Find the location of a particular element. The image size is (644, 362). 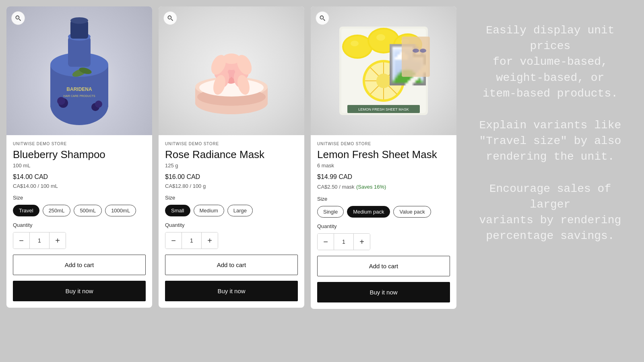

qty-decrease-2: − is located at coordinates (173, 241).